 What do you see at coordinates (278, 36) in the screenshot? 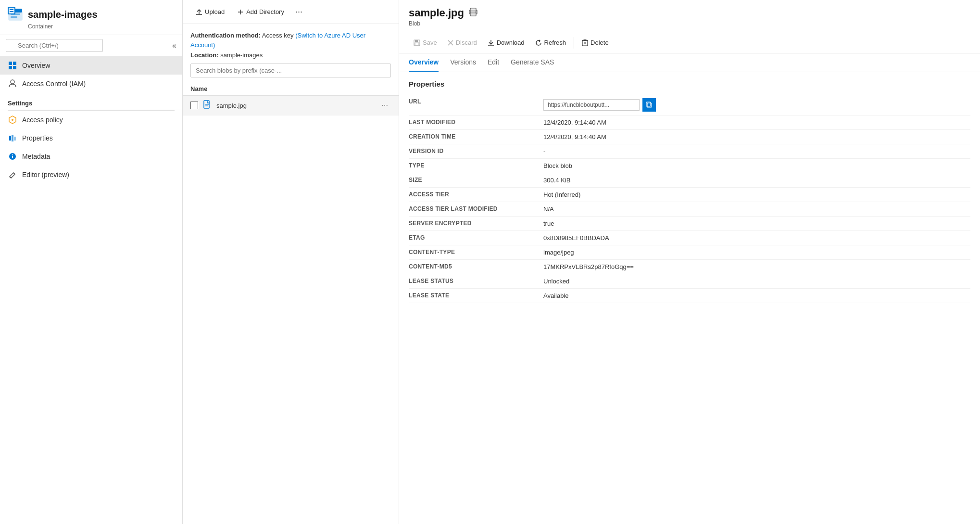
I see `auth-method-value: Access key` at bounding box center [278, 36].